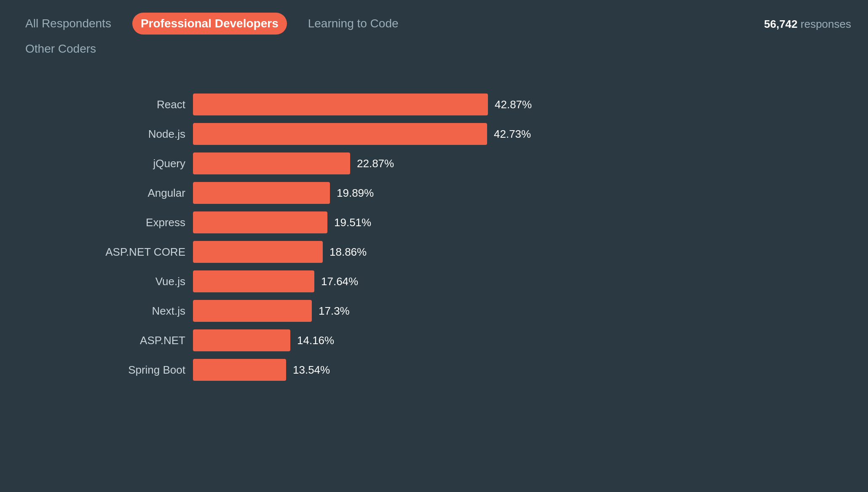  What do you see at coordinates (61, 49) in the screenshot?
I see `tab-other: Other Coders` at bounding box center [61, 49].